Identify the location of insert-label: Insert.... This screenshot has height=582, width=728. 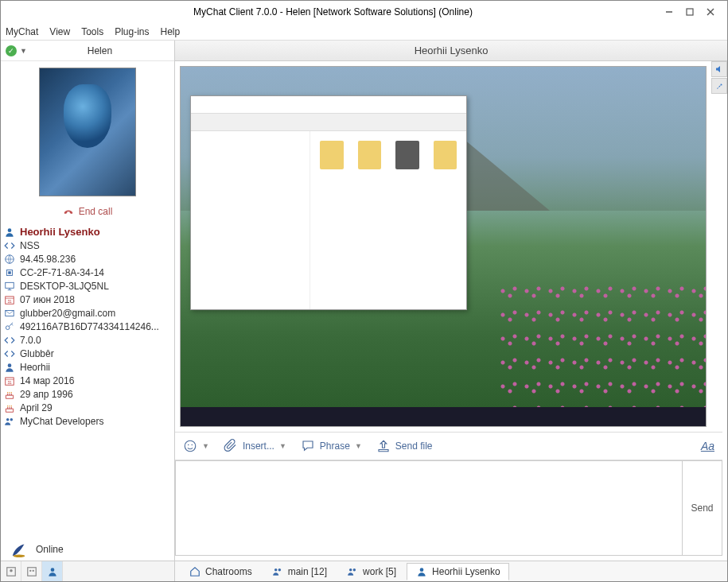
(259, 446).